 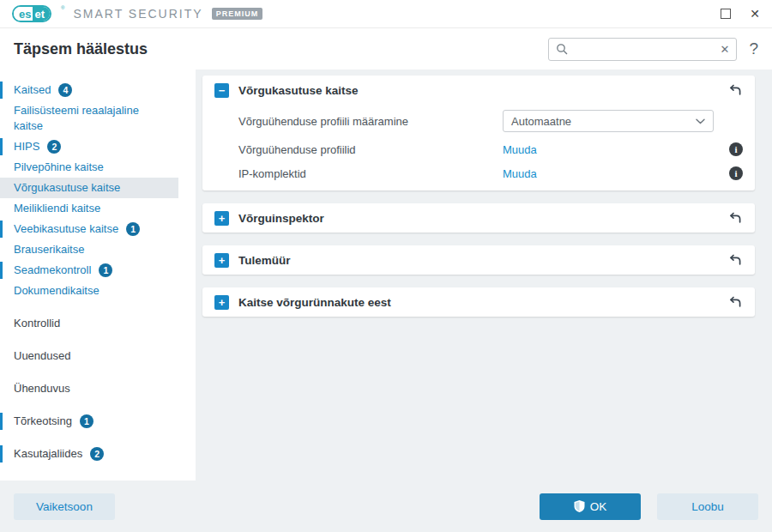 I want to click on sidebar-item-label: Privaatsussätted, so click(x=55, y=480).